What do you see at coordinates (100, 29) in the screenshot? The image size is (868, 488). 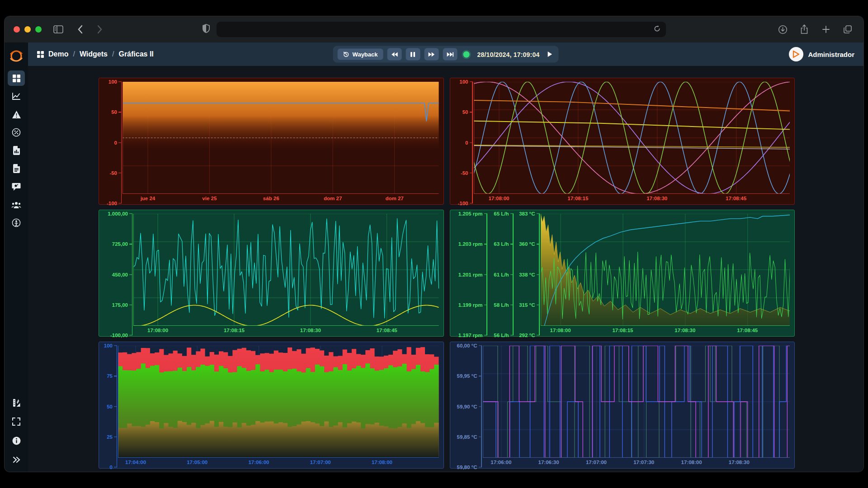 I see `forward-icon` at bounding box center [100, 29].